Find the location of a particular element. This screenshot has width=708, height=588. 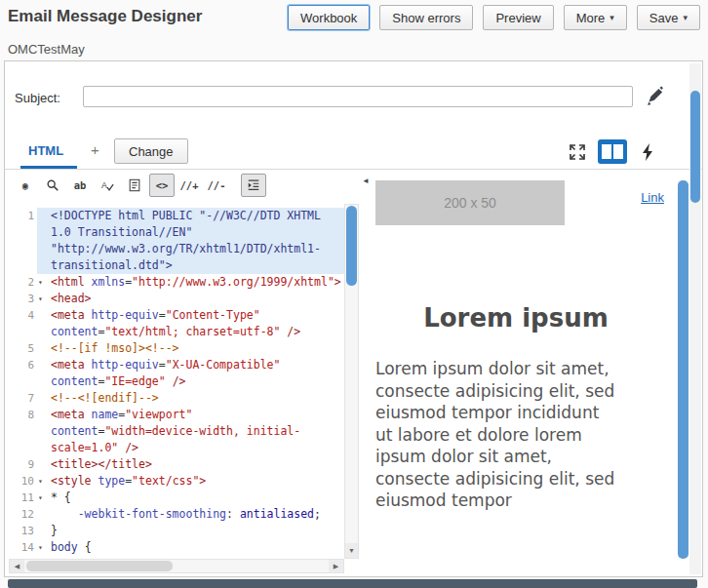

code-line: 3▾<head> is located at coordinates (177, 298).